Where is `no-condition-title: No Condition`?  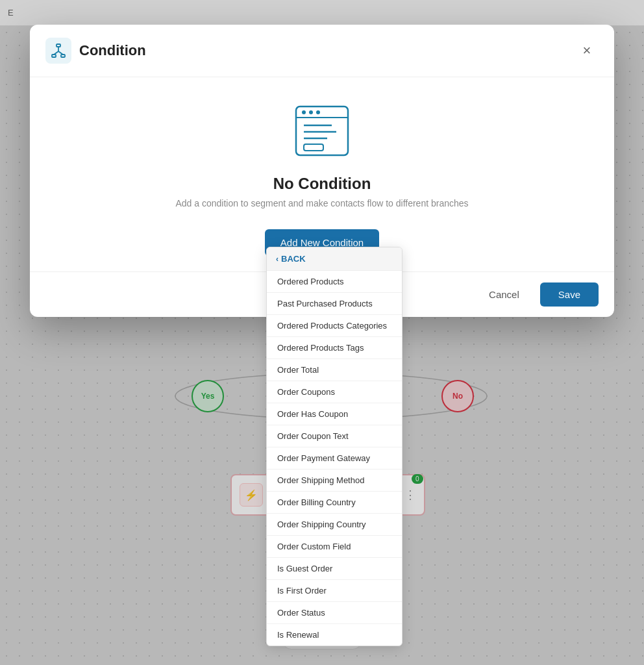 no-condition-title: No Condition is located at coordinates (322, 184).